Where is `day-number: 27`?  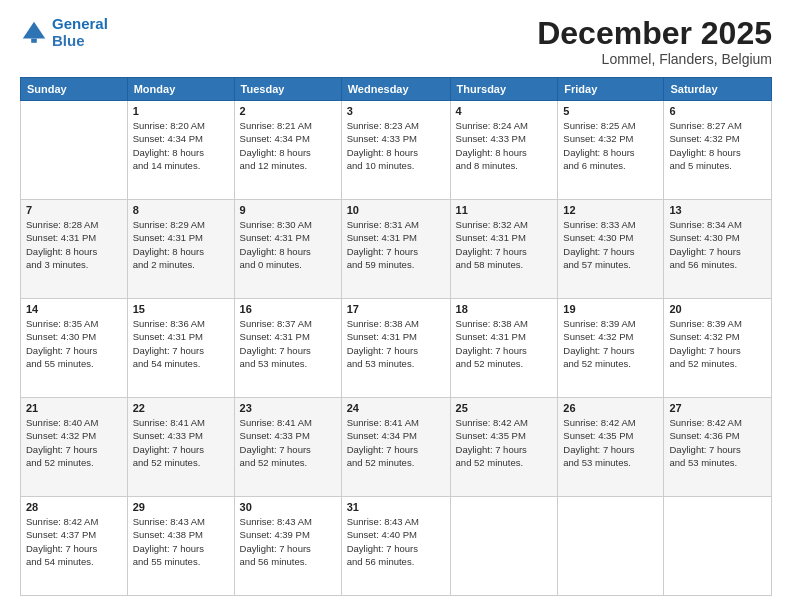 day-number: 27 is located at coordinates (718, 408).